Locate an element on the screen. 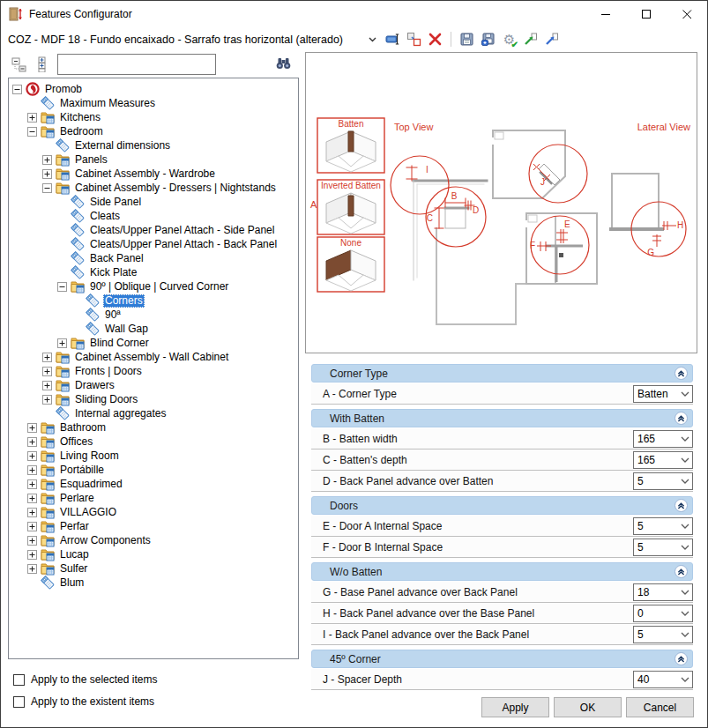 The width and height of the screenshot is (708, 728). tree-item: Portábille is located at coordinates (153, 470).